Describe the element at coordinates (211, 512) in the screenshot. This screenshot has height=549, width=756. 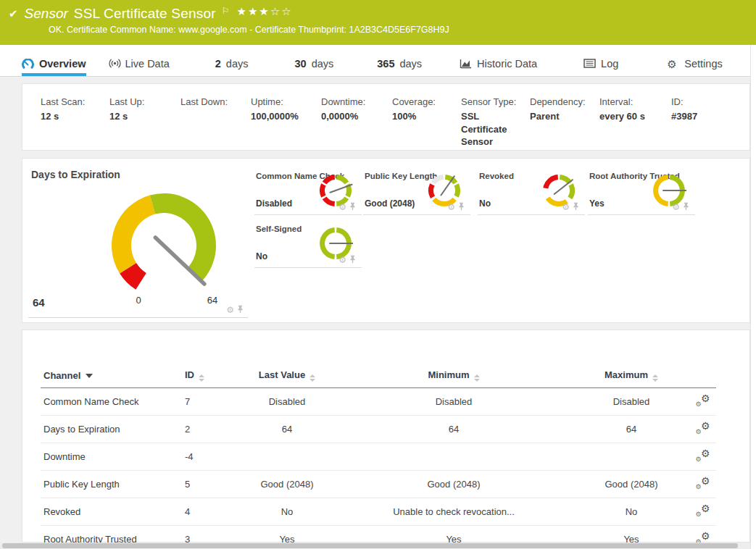
I see `cell-id: 4` at that location.